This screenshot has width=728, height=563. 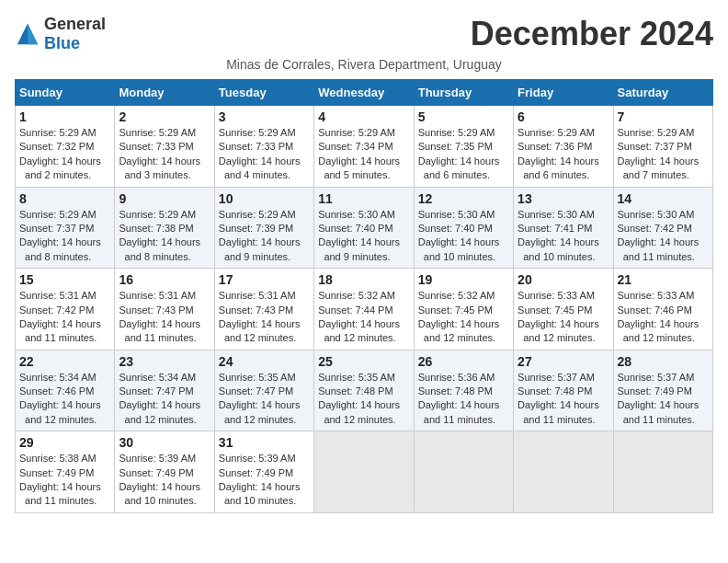 I want to click on weekday-header-friday: Friday, so click(x=563, y=93).